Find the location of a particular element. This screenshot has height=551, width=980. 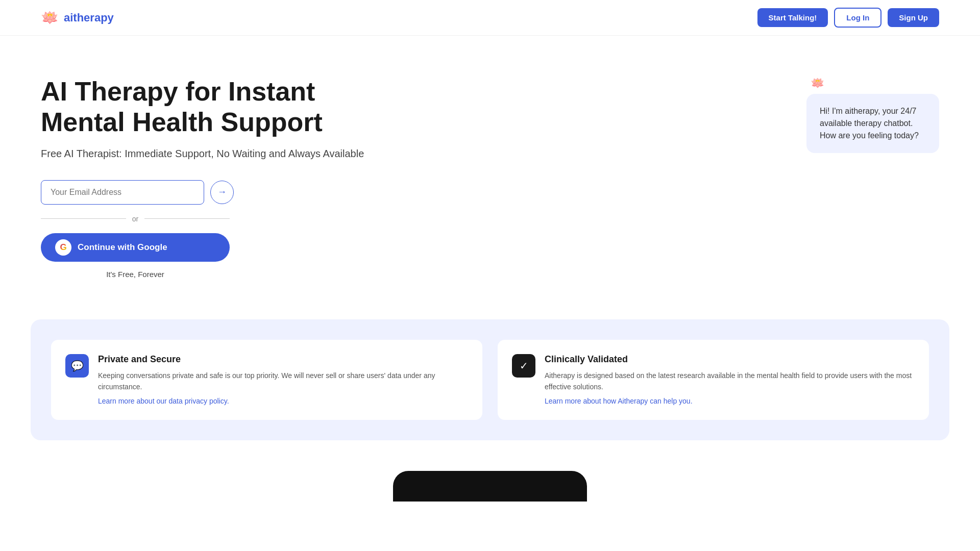

divider-line-right is located at coordinates (187, 218).